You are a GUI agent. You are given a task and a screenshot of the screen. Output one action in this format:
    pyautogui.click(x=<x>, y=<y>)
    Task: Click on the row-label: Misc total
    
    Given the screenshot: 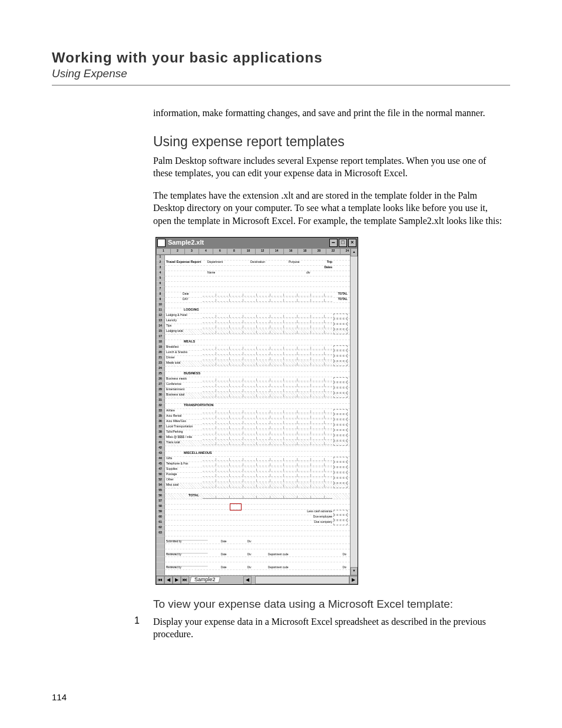 What is the action you would take?
    pyautogui.click(x=172, y=485)
    